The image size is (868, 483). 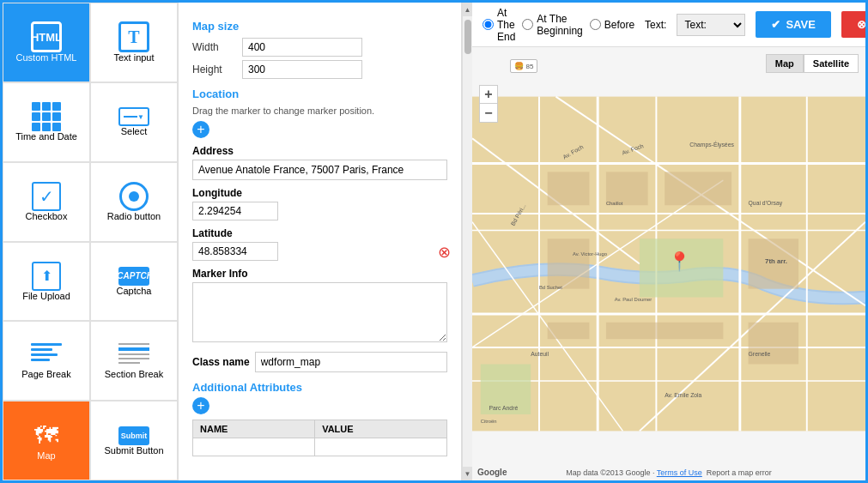 What do you see at coordinates (319, 388) in the screenshot?
I see `additional-attributes-title: Additional Attributes` at bounding box center [319, 388].